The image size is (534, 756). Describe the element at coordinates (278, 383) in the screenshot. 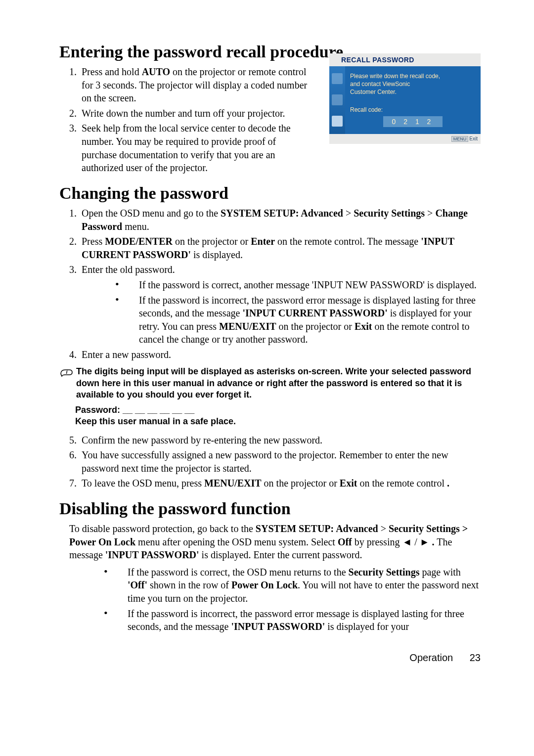

I see `note-text: The digits being input will be displayed…` at that location.